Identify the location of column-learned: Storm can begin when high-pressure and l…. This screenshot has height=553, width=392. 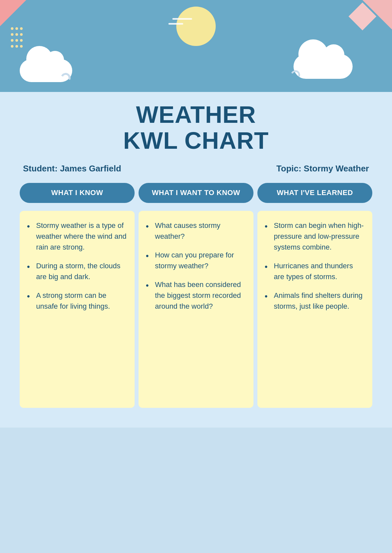
(315, 309).